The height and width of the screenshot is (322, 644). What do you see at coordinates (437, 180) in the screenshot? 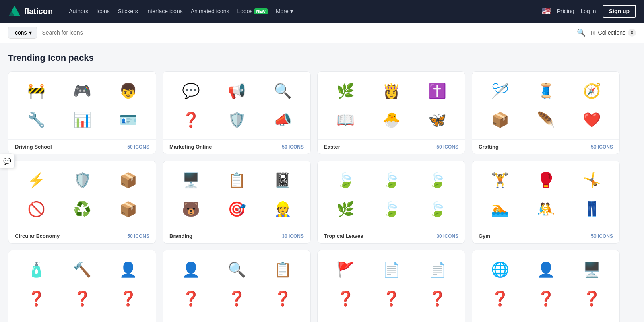
I see `card-icon-cell-2: 🍃` at bounding box center [437, 180].